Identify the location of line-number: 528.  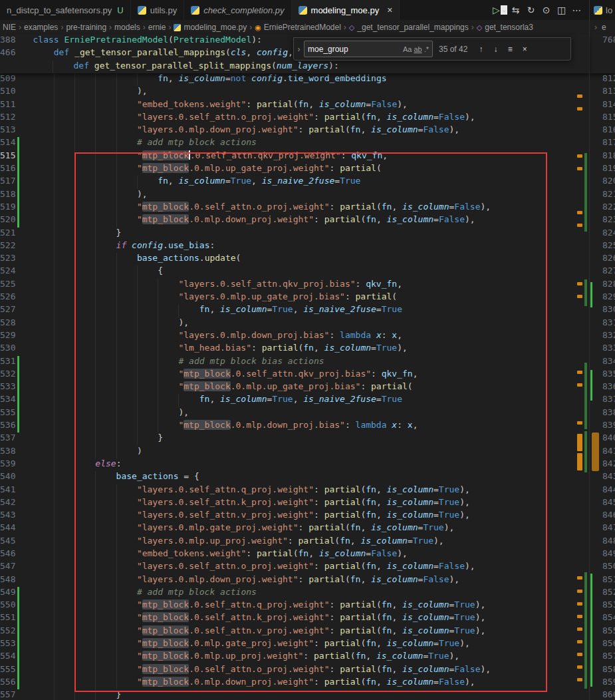
(8, 323).